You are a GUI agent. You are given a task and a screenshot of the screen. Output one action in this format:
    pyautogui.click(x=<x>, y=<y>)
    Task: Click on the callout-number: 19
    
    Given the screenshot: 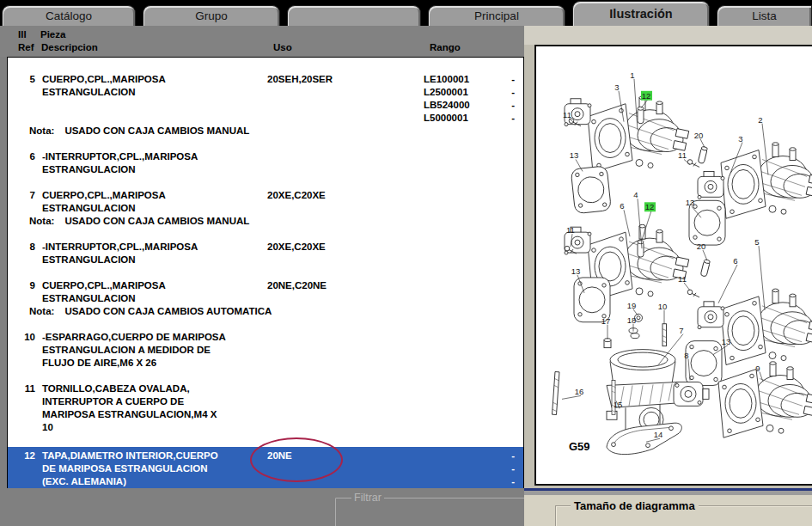 What is the action you would take?
    pyautogui.click(x=632, y=306)
    